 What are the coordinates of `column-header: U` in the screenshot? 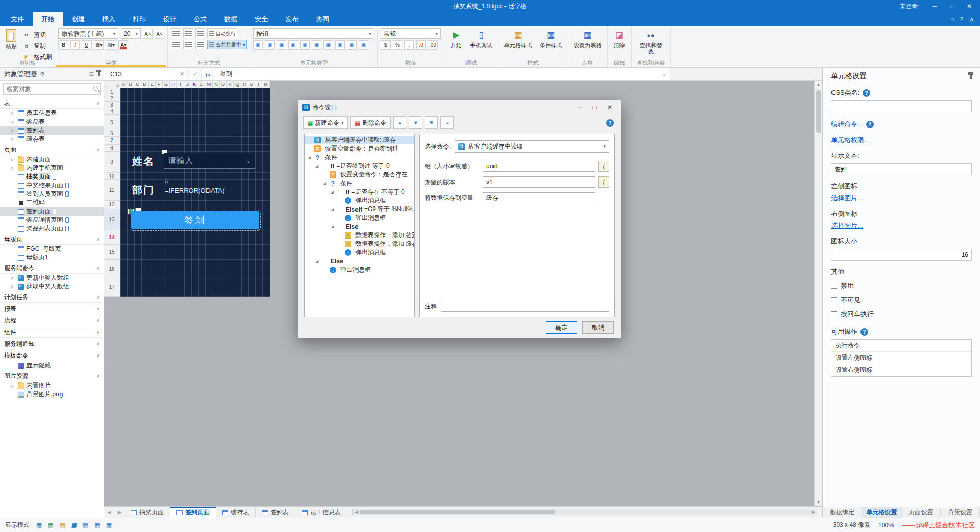 It's located at (266, 84).